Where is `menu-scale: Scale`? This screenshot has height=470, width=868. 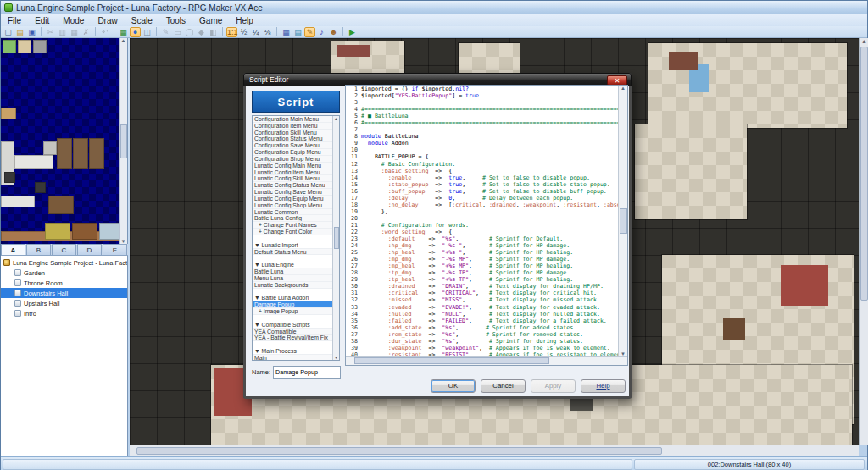 menu-scale: Scale is located at coordinates (142, 20).